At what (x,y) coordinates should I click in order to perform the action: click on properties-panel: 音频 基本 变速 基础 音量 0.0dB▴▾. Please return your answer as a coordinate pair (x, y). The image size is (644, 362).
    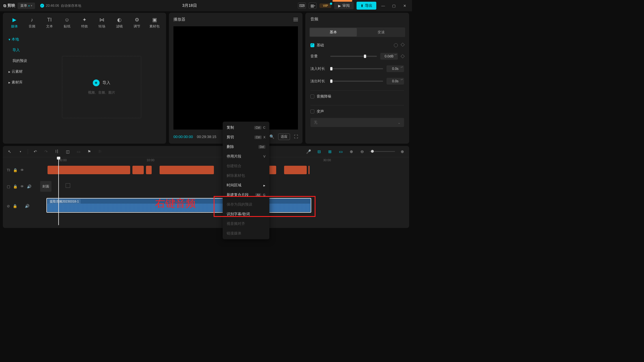
    Looking at the image, I should click on (357, 78).